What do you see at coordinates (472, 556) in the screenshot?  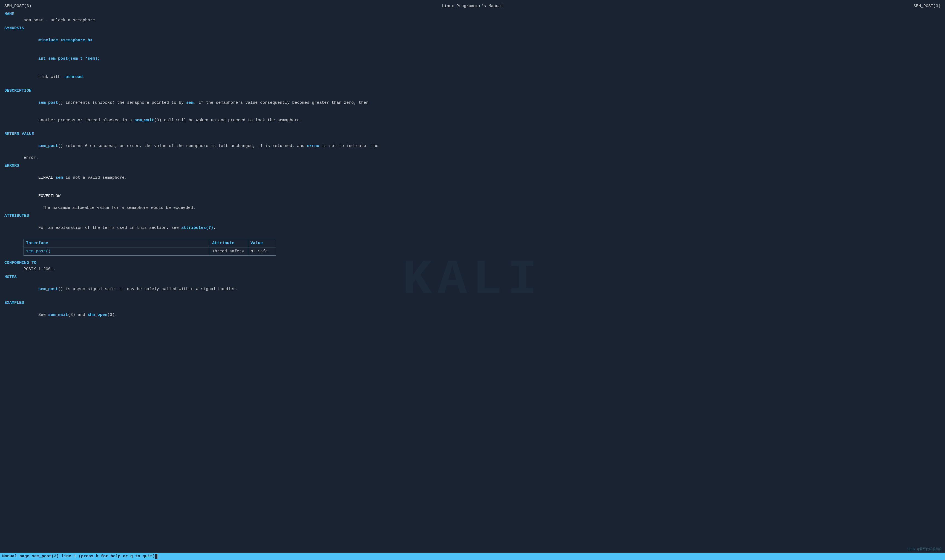 I see `status-bar: Manual page sem_post(3) line 1 (press h …` at bounding box center [472, 556].